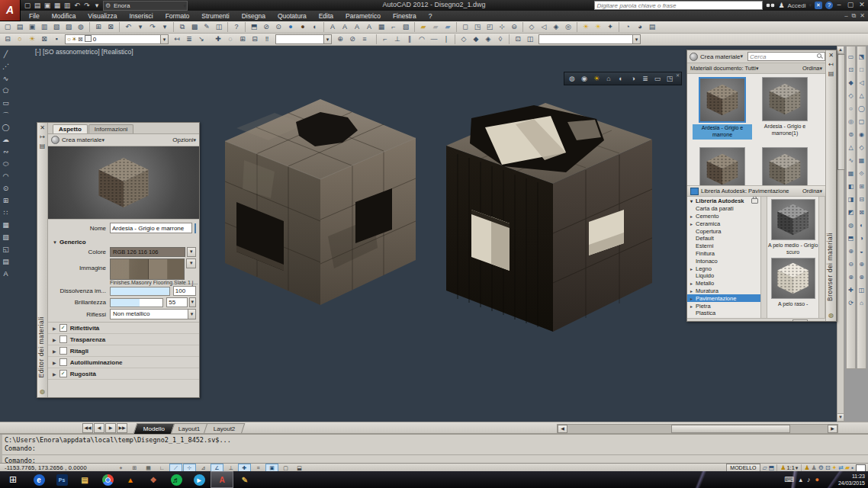 The height and width of the screenshot is (488, 868). I want to click on toolbar-icon: ≡, so click(365, 40).